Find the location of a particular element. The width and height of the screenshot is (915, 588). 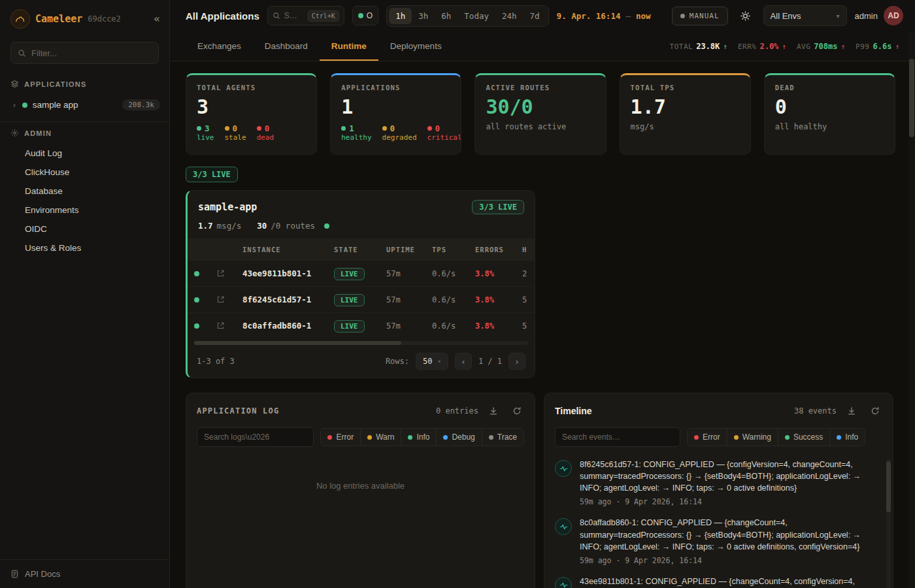

filter-debug: Debug is located at coordinates (459, 437).